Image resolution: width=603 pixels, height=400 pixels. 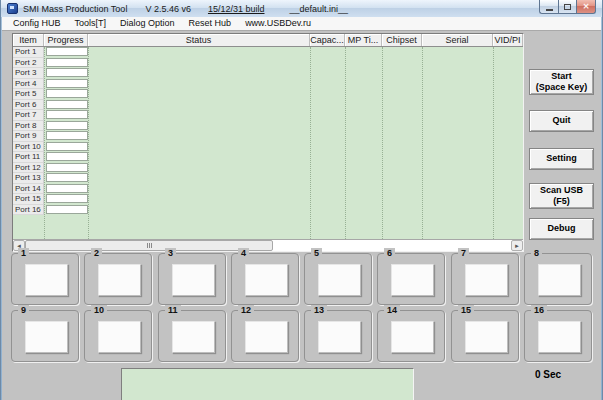 I want to click on port-slot-5: 5, so click(x=338, y=279).